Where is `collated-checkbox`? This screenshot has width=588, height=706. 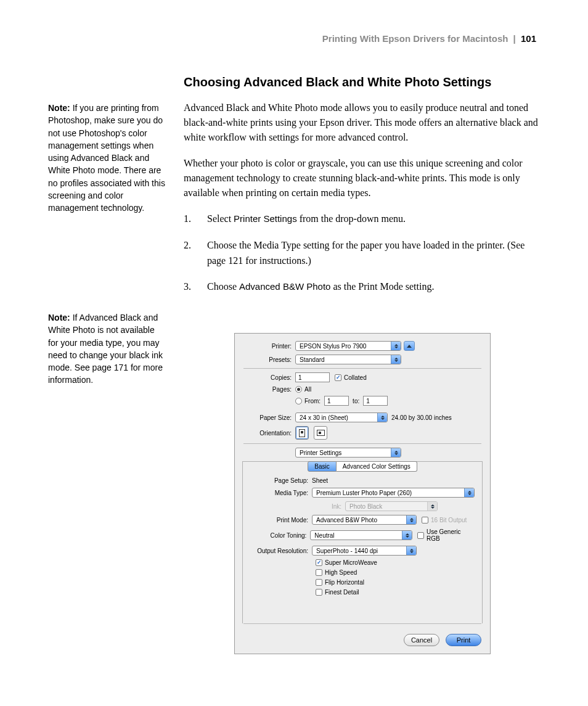
collated-checkbox is located at coordinates (338, 377).